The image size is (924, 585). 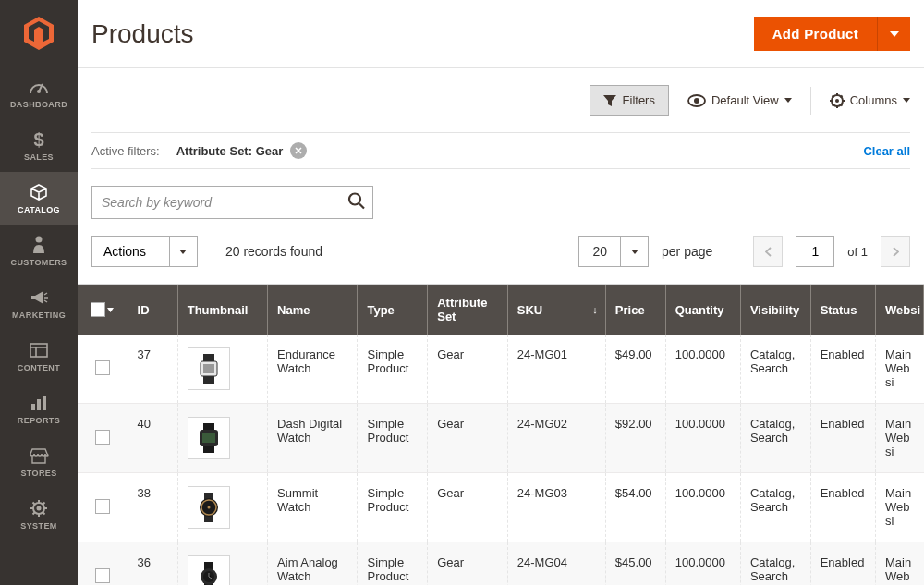 I want to click on clear-all-link: Clear all, so click(x=887, y=152).